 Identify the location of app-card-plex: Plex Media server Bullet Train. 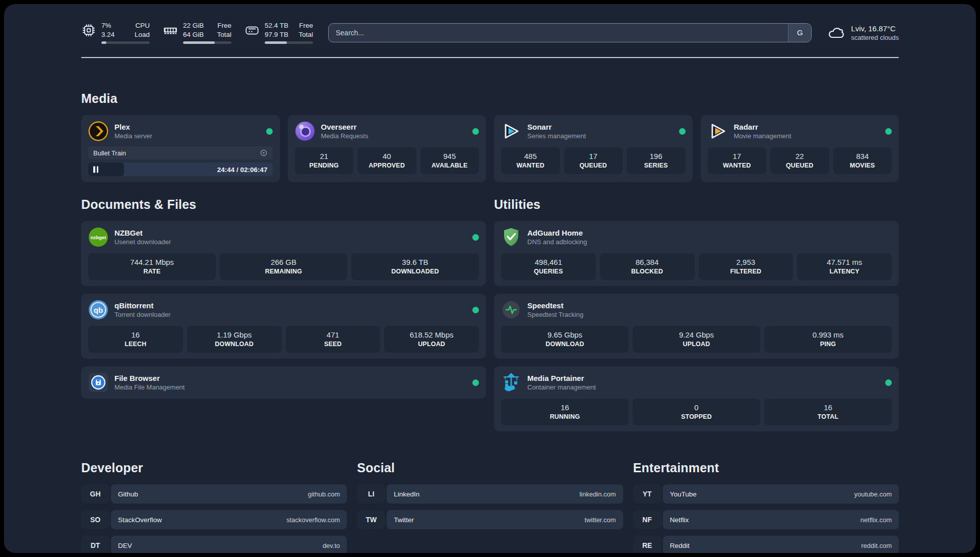
(180, 148).